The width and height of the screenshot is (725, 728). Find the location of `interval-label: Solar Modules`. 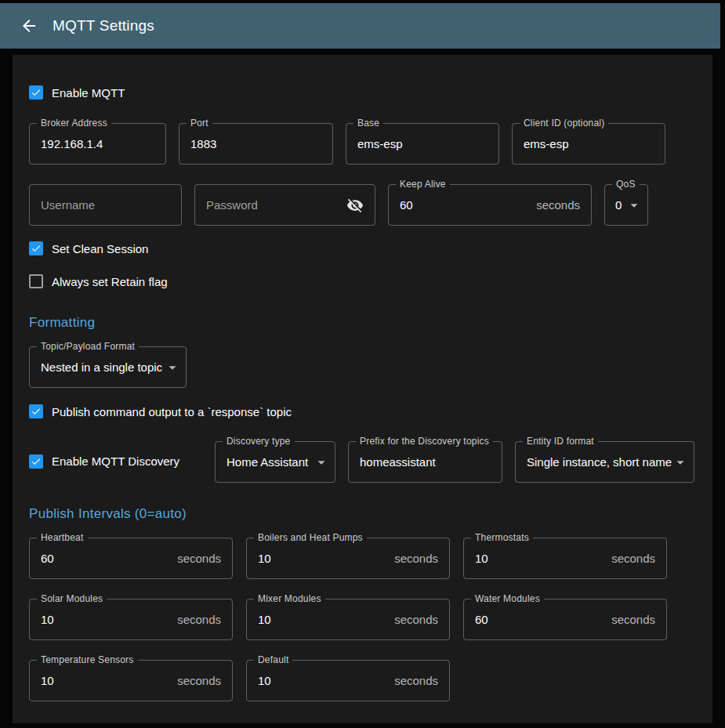

interval-label: Solar Modules is located at coordinates (72, 599).